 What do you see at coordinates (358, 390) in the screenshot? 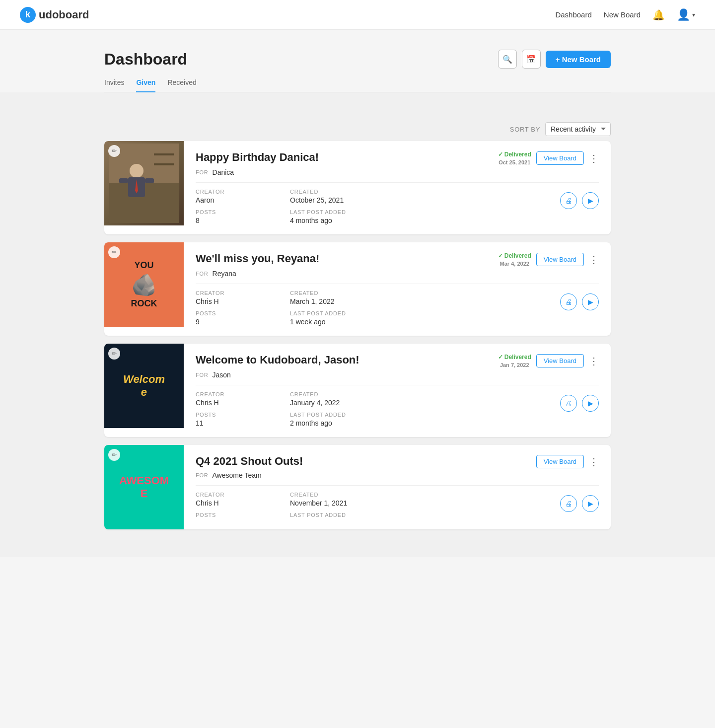
I see `table-row: Welcome ✏ Welcome to Kudoboard, Jason! ✓…` at bounding box center [358, 390].